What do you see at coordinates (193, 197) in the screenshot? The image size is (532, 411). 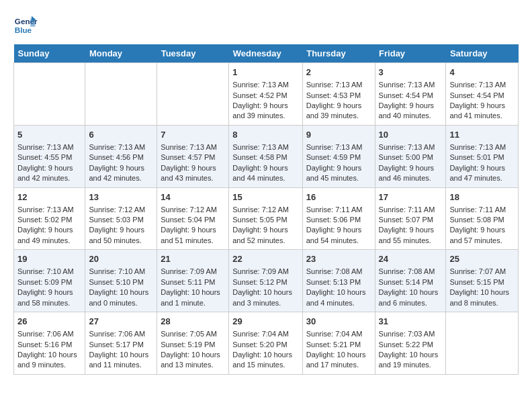 I see `date-number: 14` at bounding box center [193, 197].